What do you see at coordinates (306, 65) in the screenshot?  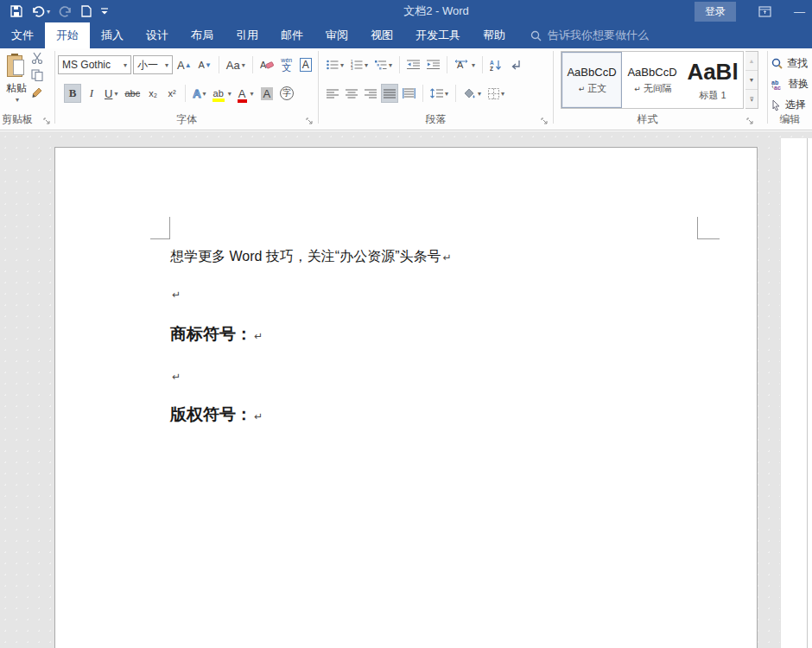 I see `character-border-button: A` at bounding box center [306, 65].